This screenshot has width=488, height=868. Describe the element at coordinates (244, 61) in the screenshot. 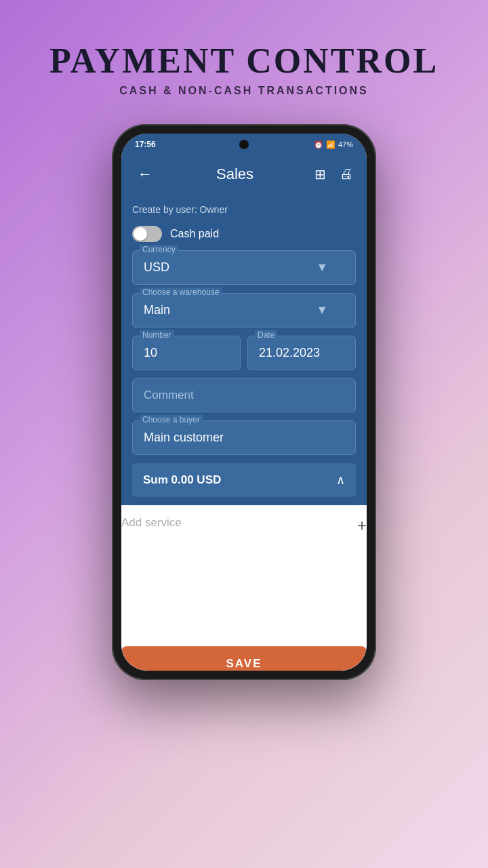

I see `app-title: PAYMENT CONTROL` at that location.